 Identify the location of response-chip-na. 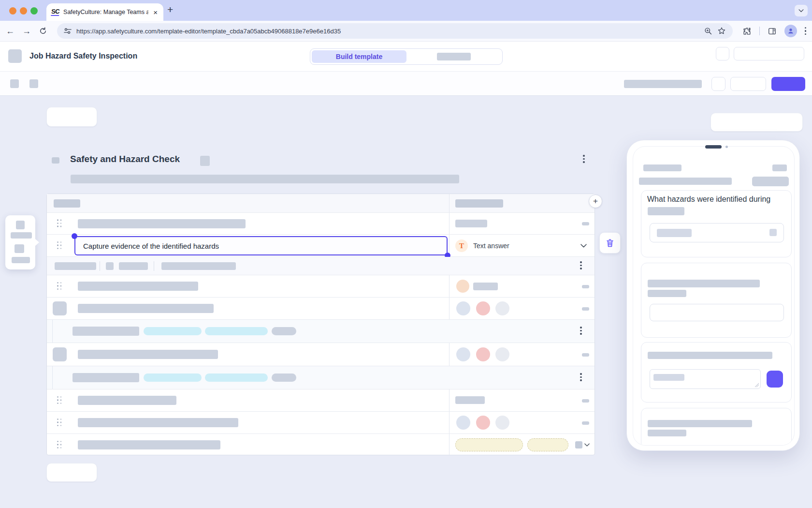
(503, 423).